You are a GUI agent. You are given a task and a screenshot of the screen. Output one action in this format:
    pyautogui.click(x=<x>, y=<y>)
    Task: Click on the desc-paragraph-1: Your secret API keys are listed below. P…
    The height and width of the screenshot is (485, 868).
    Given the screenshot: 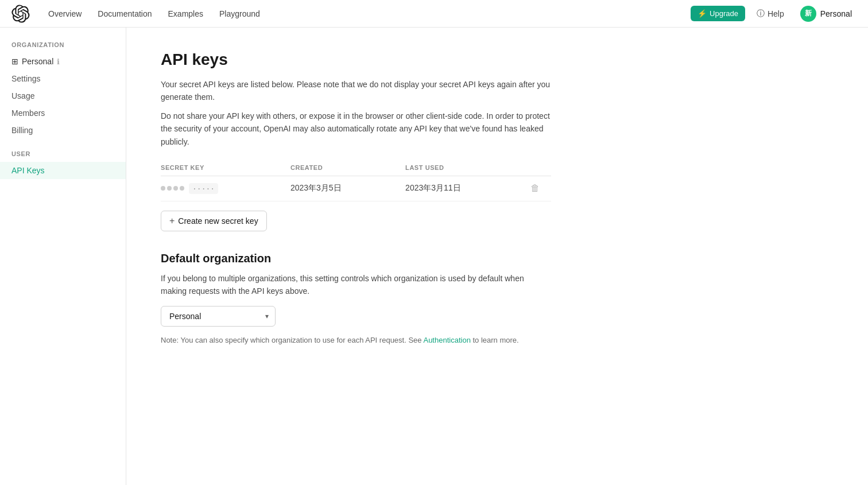 What is the action you would take?
    pyautogui.click(x=356, y=91)
    